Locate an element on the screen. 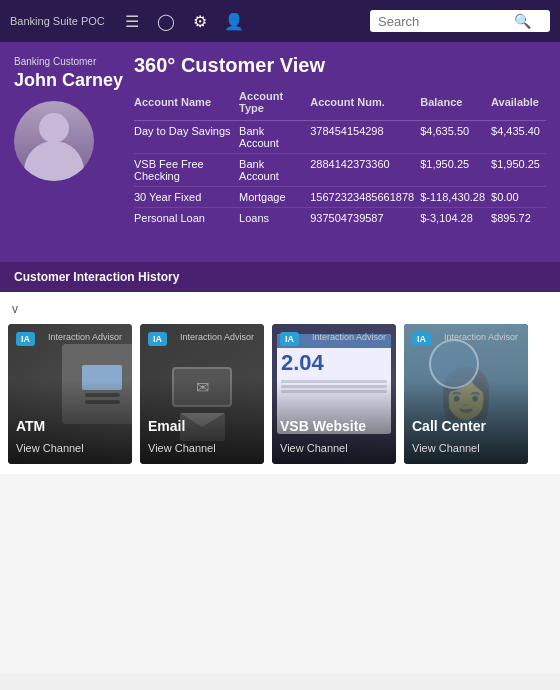 The height and width of the screenshot is (690, 560). atm-name: ATM is located at coordinates (30, 426).